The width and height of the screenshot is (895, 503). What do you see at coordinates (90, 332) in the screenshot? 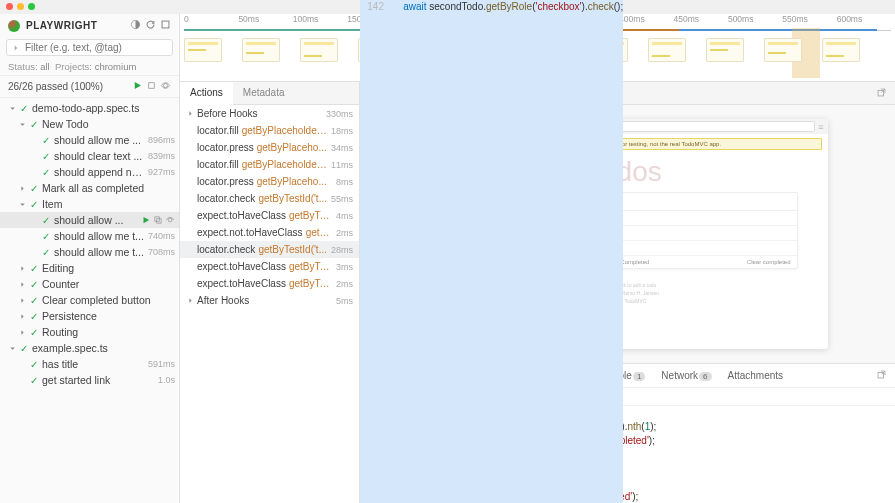
I see `tree-node: ✓Routing` at bounding box center [90, 332].